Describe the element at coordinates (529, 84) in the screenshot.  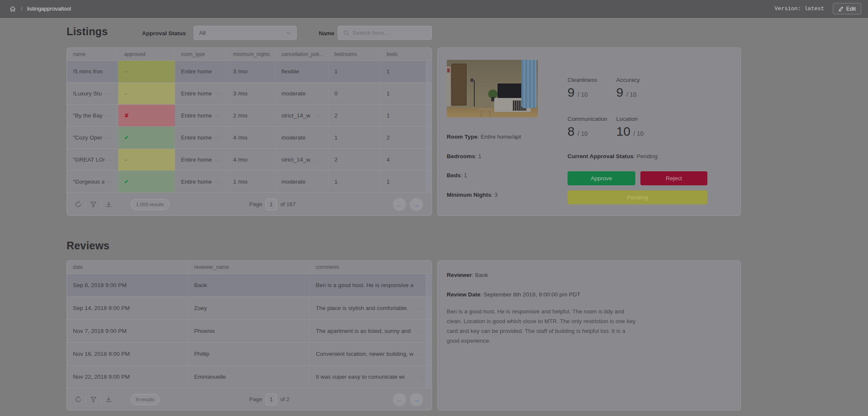
I see `photo-curtain` at that location.